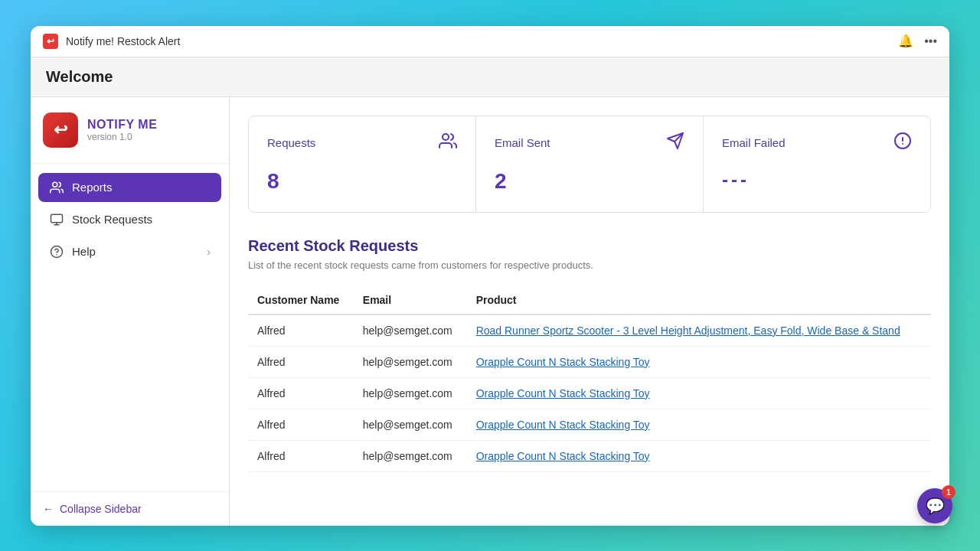  I want to click on cell-customer-4: Alfred, so click(301, 456).